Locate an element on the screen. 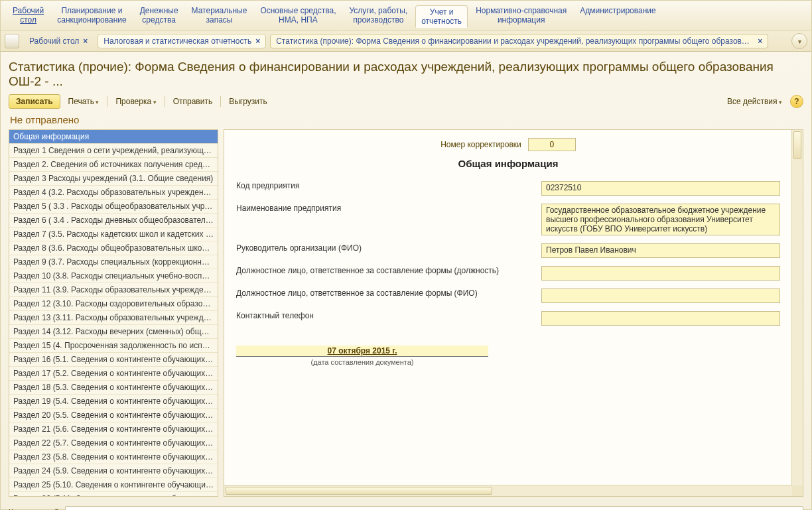 Image resolution: width=812 pixels, height=510 pixels. head-input: Петров Павел Иванович is located at coordinates (661, 251).